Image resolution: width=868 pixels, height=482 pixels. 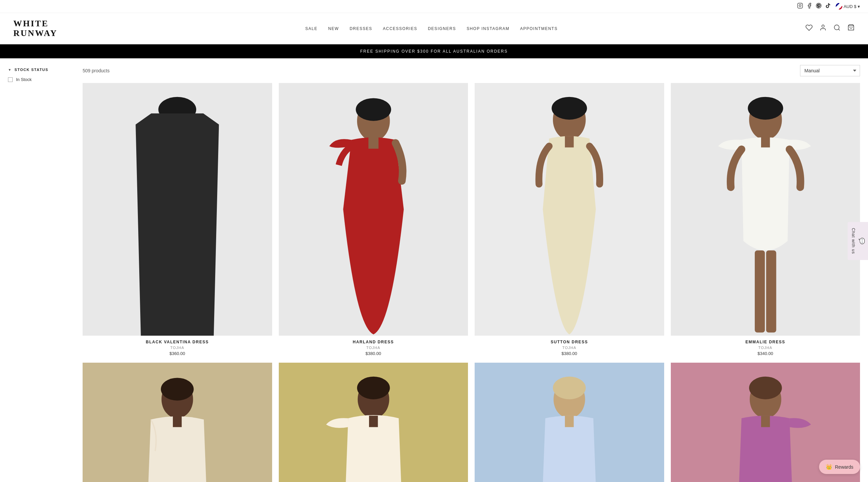 What do you see at coordinates (853, 241) in the screenshot?
I see `chat-label: Chat with us` at bounding box center [853, 241].